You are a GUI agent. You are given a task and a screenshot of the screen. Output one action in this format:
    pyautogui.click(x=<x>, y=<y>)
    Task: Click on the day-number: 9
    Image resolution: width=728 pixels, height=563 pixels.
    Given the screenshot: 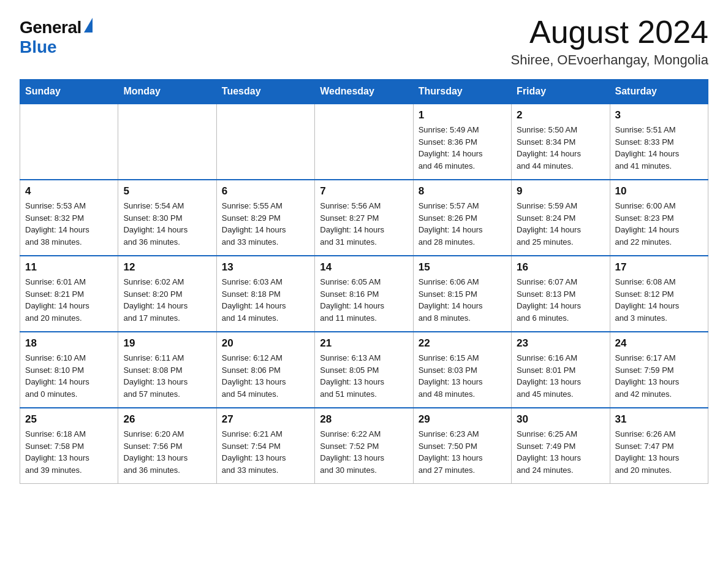 What is the action you would take?
    pyautogui.click(x=560, y=191)
    